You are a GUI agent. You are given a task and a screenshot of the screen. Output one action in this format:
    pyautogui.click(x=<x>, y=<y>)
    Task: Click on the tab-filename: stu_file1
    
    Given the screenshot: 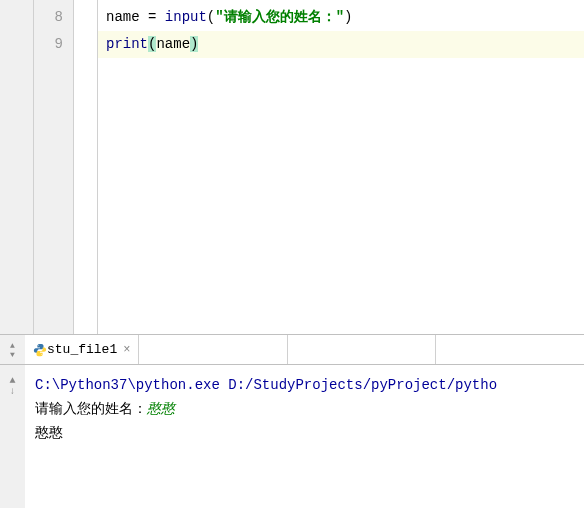 What is the action you would take?
    pyautogui.click(x=82, y=350)
    